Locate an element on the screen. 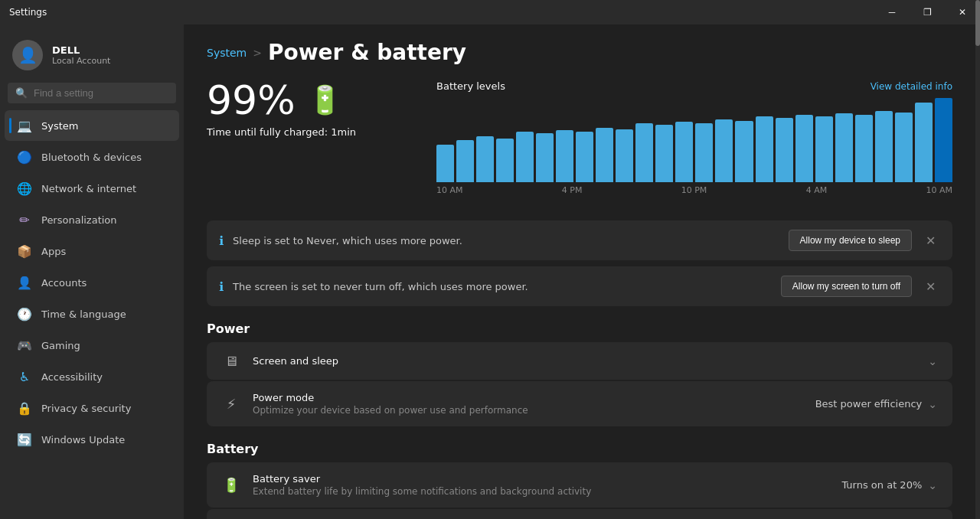  notif-text: The screen is set to never turn off, whi… is located at coordinates (502, 286).